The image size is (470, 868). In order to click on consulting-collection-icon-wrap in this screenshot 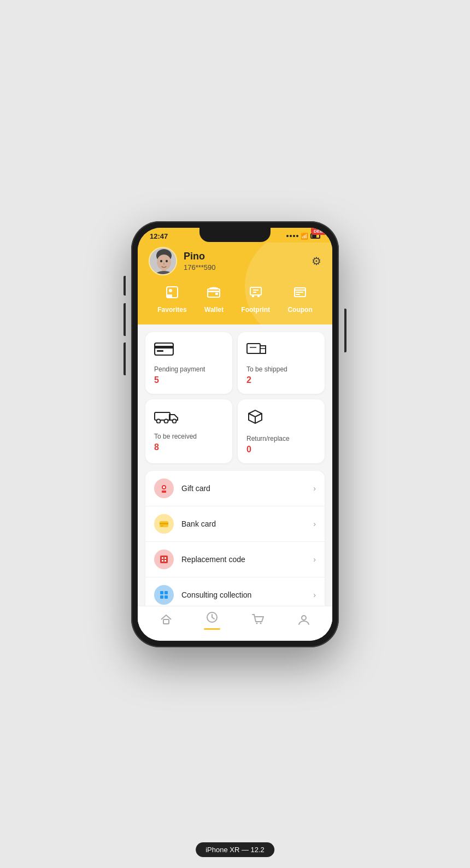, I will do `click(164, 595)`.